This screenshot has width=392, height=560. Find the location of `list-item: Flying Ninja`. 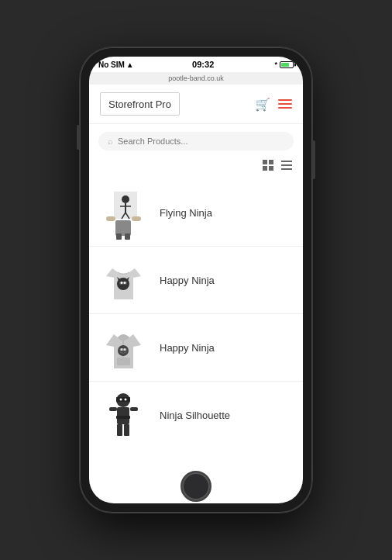

list-item: Flying Ninja is located at coordinates (196, 213).